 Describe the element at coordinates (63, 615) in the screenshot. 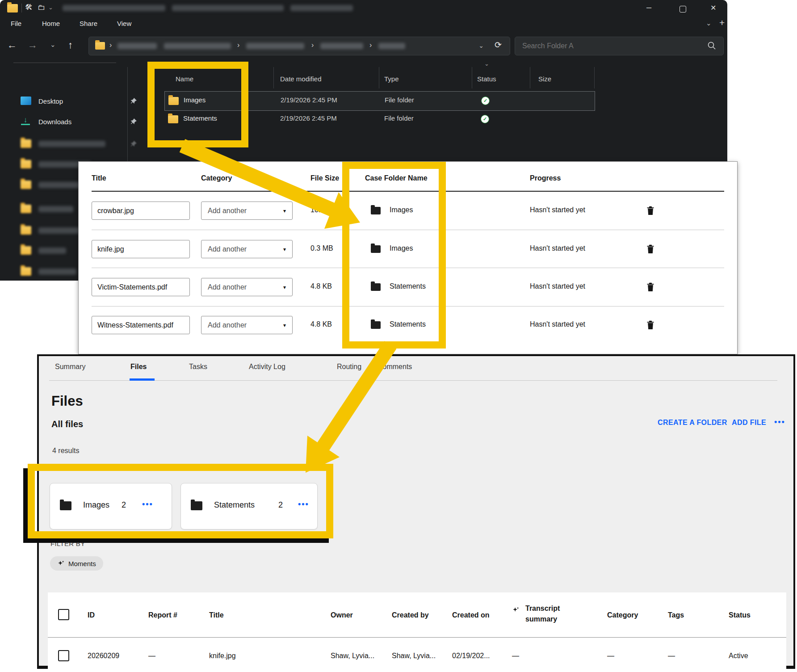

I see `select-all-checkbox` at that location.